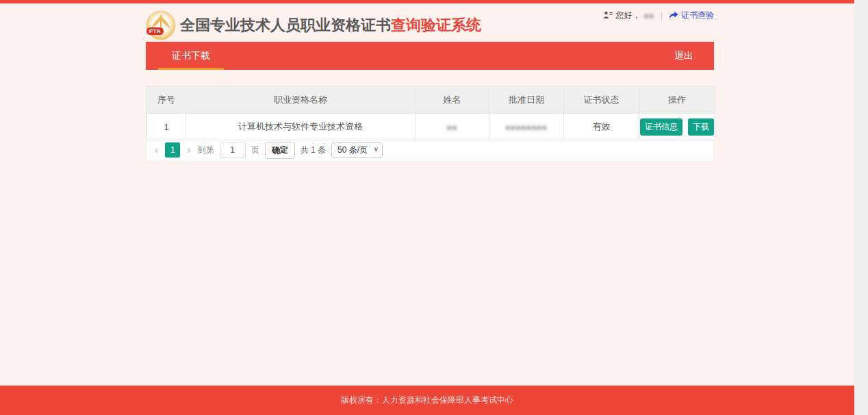 The width and height of the screenshot is (868, 415). What do you see at coordinates (255, 151) in the screenshot?
I see `goto-suffix-label: 页` at bounding box center [255, 151].